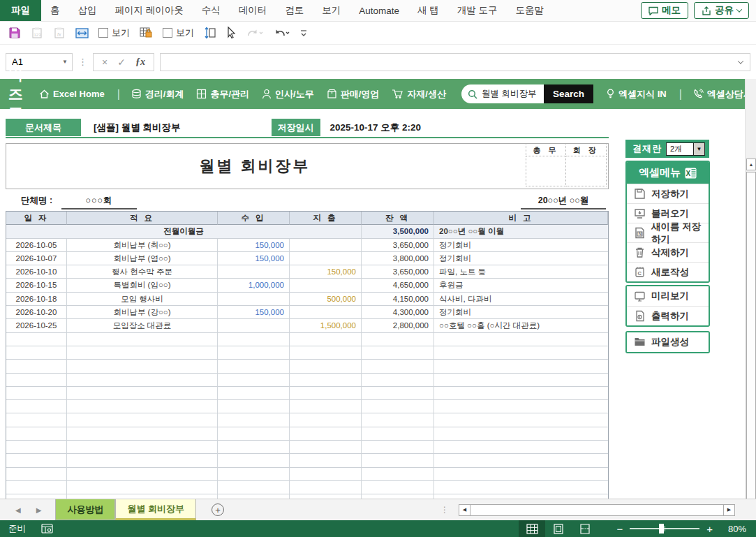 Image resolution: width=756 pixels, height=537 pixels. What do you see at coordinates (665, 529) in the screenshot?
I see `zoom-slider` at bounding box center [665, 529].